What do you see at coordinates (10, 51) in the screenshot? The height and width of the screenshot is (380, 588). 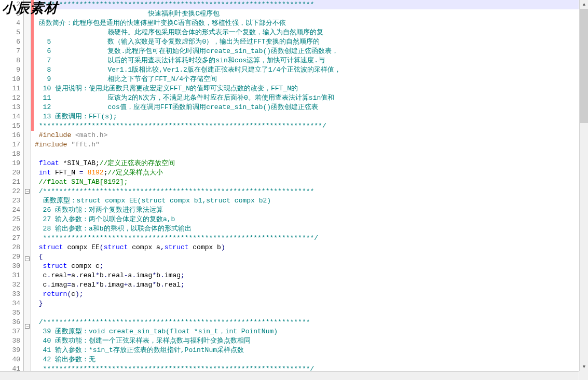 I see `line-number: 7` at bounding box center [10, 51].